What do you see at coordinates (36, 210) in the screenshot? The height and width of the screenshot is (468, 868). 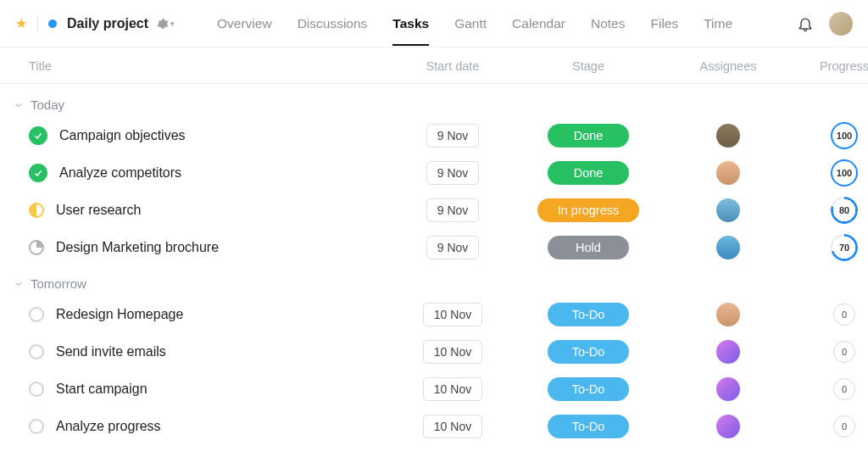 I see `status-half-icon` at bounding box center [36, 210].